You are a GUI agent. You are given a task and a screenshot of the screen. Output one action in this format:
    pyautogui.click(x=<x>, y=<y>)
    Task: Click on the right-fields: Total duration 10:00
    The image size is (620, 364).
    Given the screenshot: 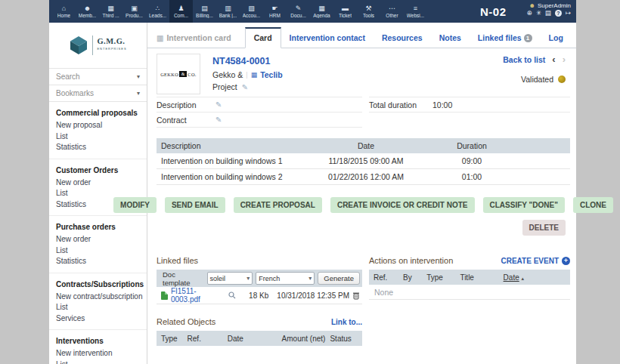 What is the action you would take?
    pyautogui.click(x=470, y=111)
    